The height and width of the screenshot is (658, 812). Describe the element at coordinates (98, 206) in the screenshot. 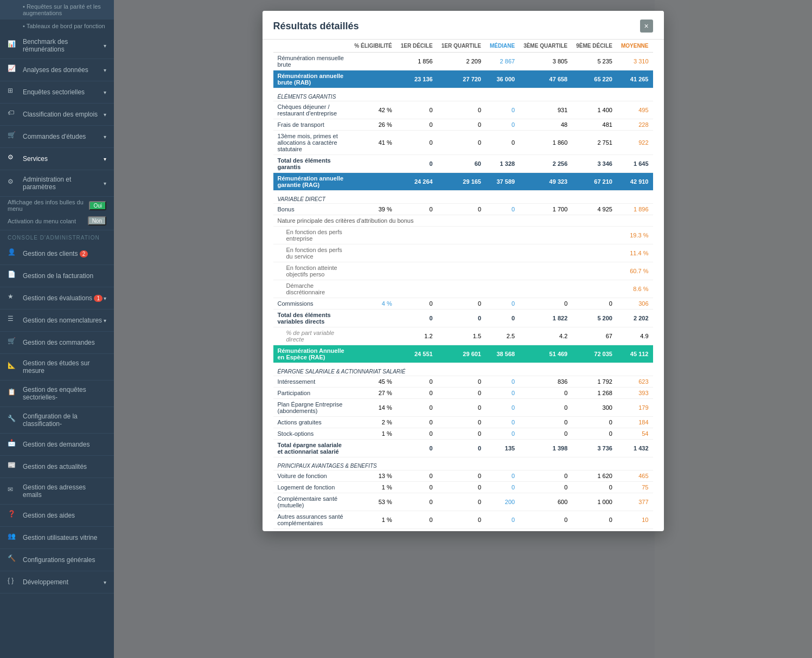

I see `toggle-oui-button: Oui` at that location.